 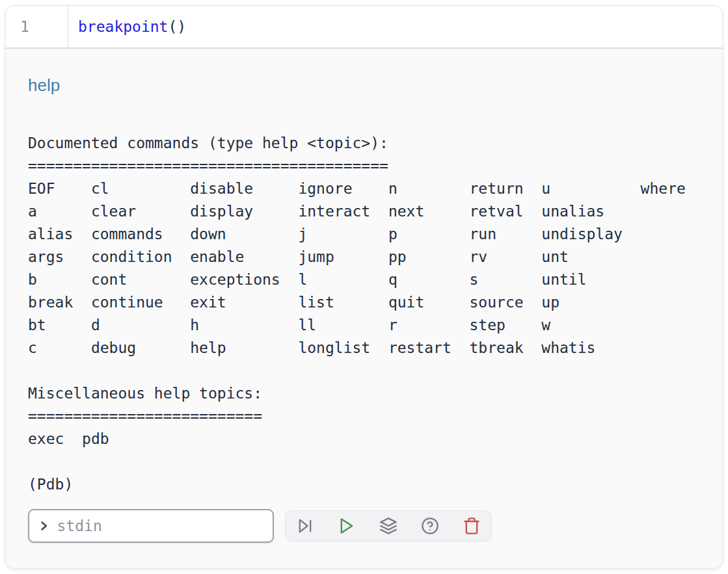 What do you see at coordinates (388, 526) in the screenshot?
I see `toolbar` at bounding box center [388, 526].